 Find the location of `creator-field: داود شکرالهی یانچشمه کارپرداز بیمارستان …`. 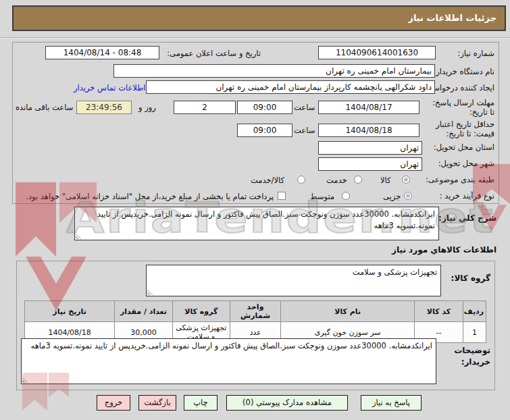

creator-field: داود شکرالهی یانچشمه کارپرداز بیمارستان … is located at coordinates (290, 87).